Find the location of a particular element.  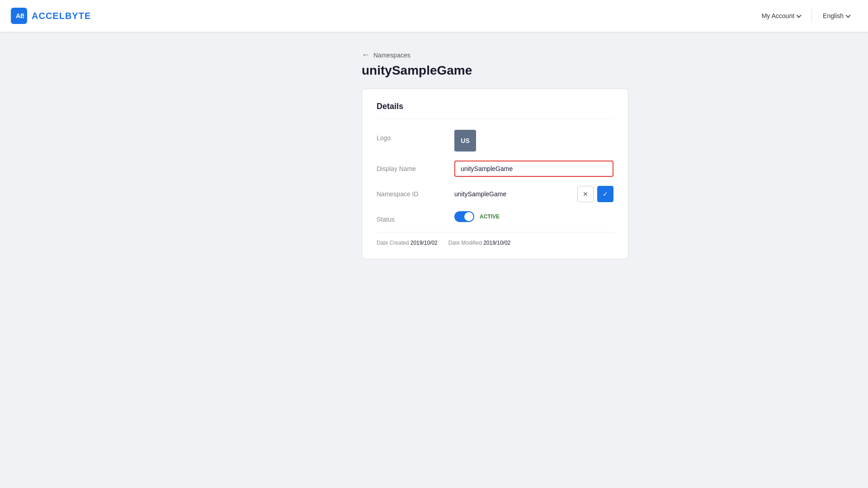

logo-label: Logo is located at coordinates (408, 136).